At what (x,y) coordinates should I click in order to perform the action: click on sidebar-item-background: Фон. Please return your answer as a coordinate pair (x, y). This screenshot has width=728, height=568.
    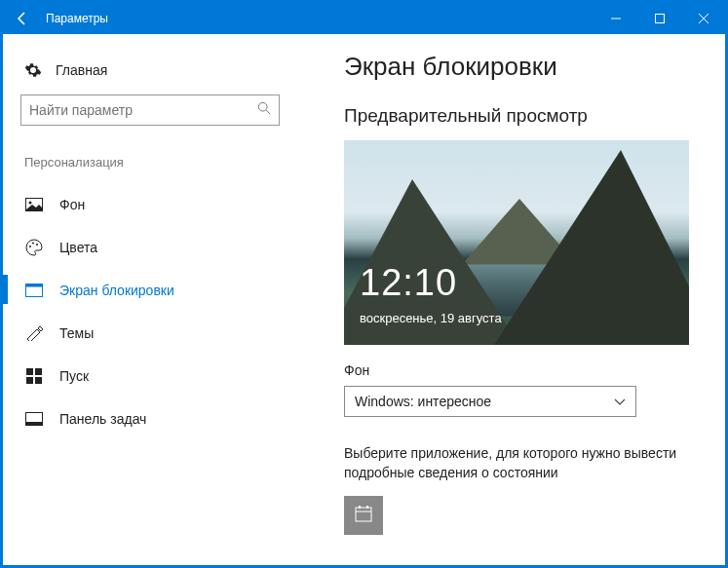
    Looking at the image, I should click on (159, 205).